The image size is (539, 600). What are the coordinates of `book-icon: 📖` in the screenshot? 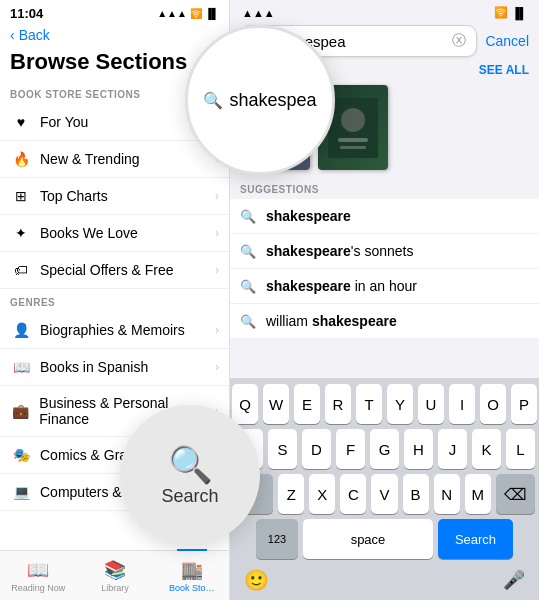 It's located at (21, 367).